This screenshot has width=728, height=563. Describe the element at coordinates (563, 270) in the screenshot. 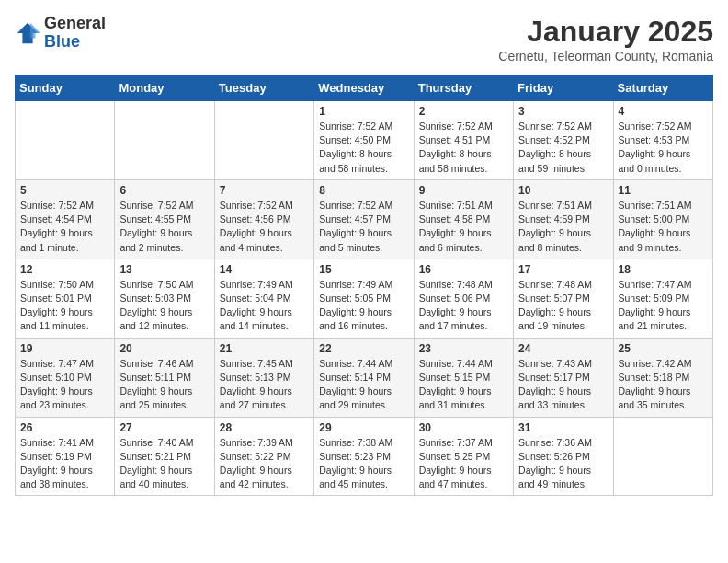

I see `day-number: 17` at that location.